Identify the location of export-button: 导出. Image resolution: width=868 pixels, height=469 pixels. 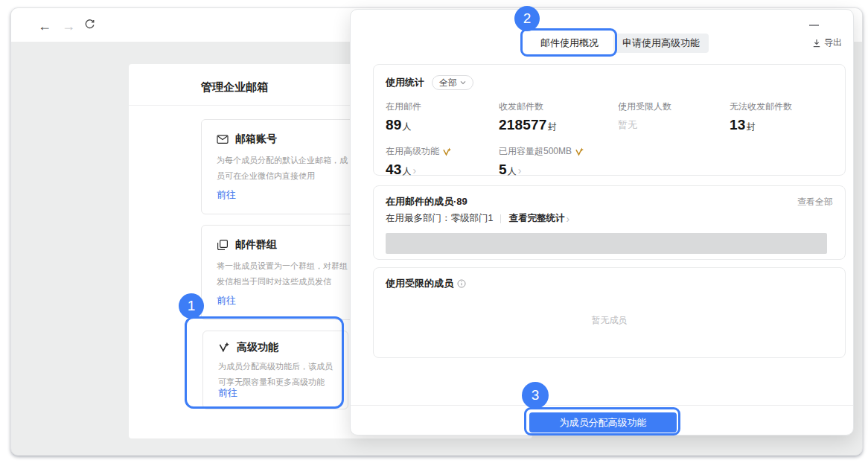
(827, 43).